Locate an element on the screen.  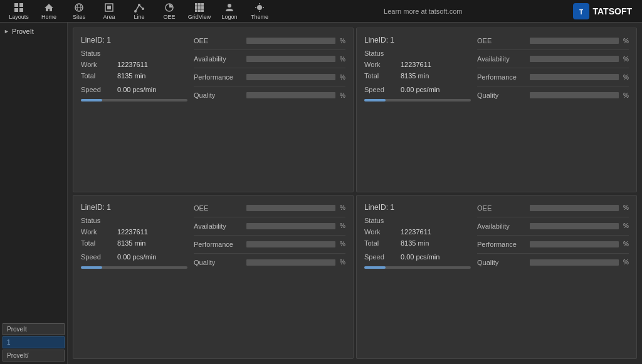
nav-sites: Sites is located at coordinates (79, 11).